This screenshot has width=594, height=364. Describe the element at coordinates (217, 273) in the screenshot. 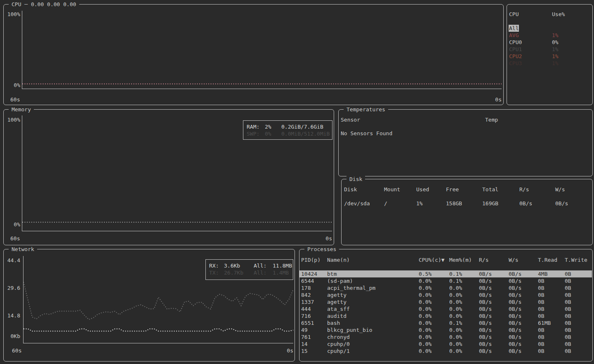

I see `tx-label: TX:` at that location.